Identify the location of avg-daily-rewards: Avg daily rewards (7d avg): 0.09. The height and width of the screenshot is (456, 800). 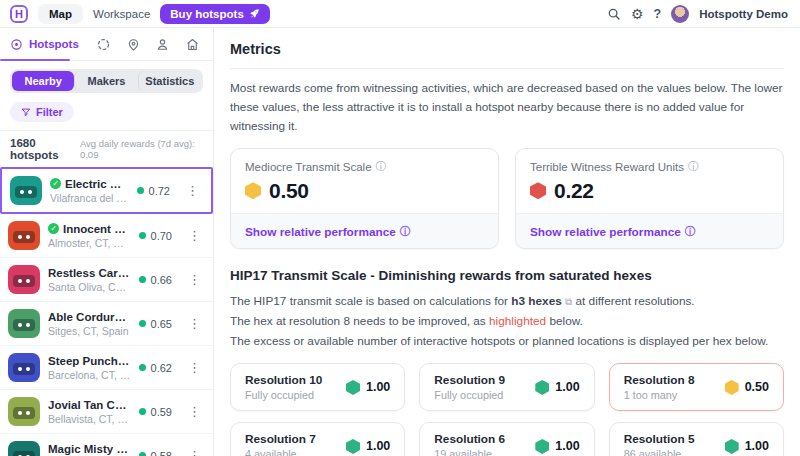
(142, 149).